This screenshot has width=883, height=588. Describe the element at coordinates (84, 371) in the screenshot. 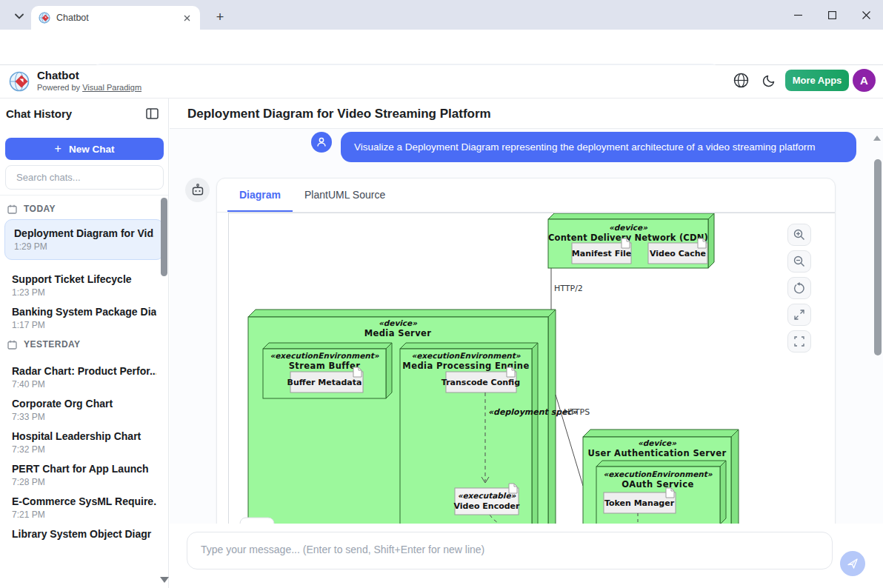

I see `chat-item-title: Radar Chart: Product Perfor...` at that location.